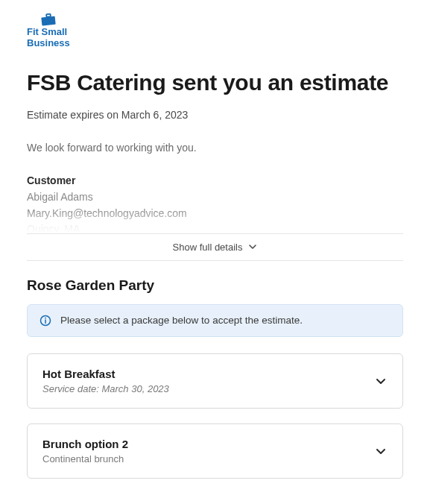 This screenshot has height=504, width=430. Describe the element at coordinates (215, 148) in the screenshot. I see `intro-message: We look forward to working with you.` at that location.